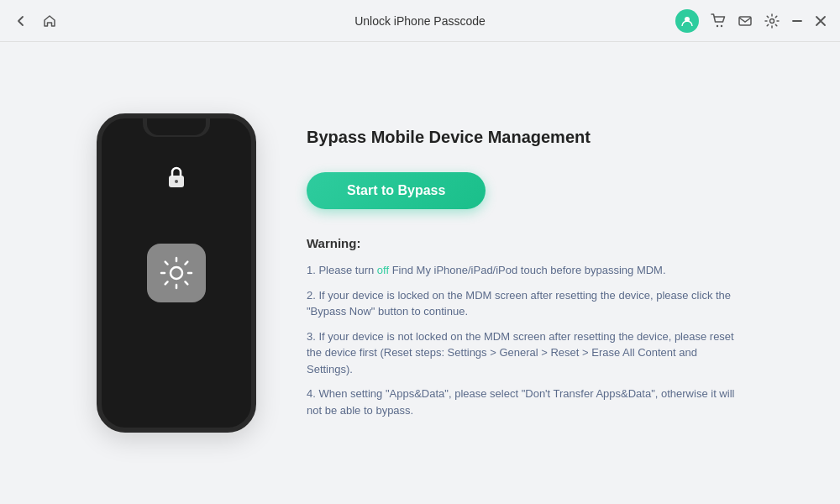  I want to click on titlebar: Unlock iPhone Passcode, so click(420, 21).